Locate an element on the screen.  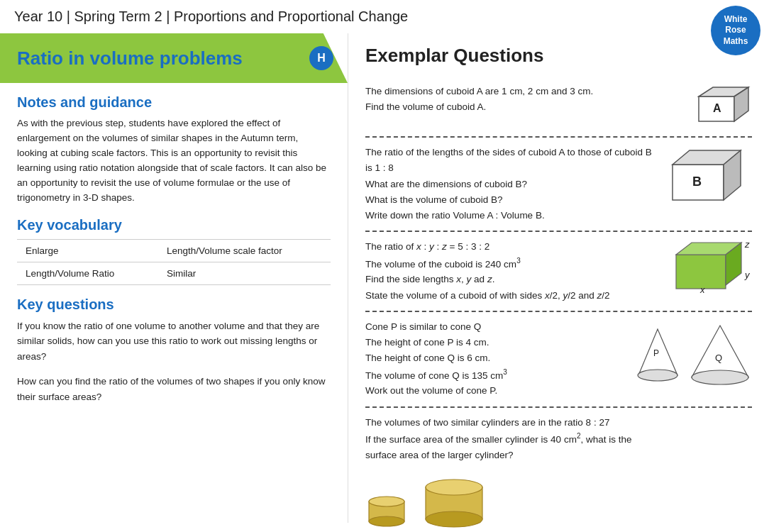
cuboid-b-svg: B is located at coordinates (709, 174).